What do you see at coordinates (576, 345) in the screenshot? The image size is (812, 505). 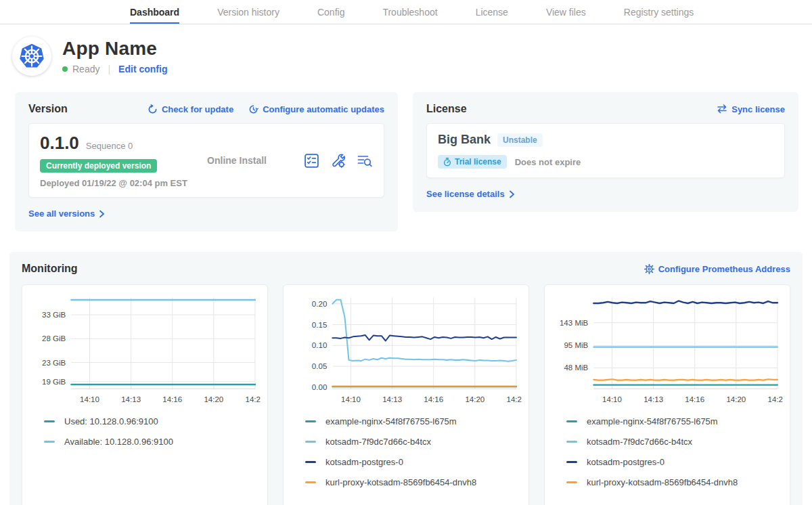 I see `svg-text: 95 MiB` at bounding box center [576, 345].